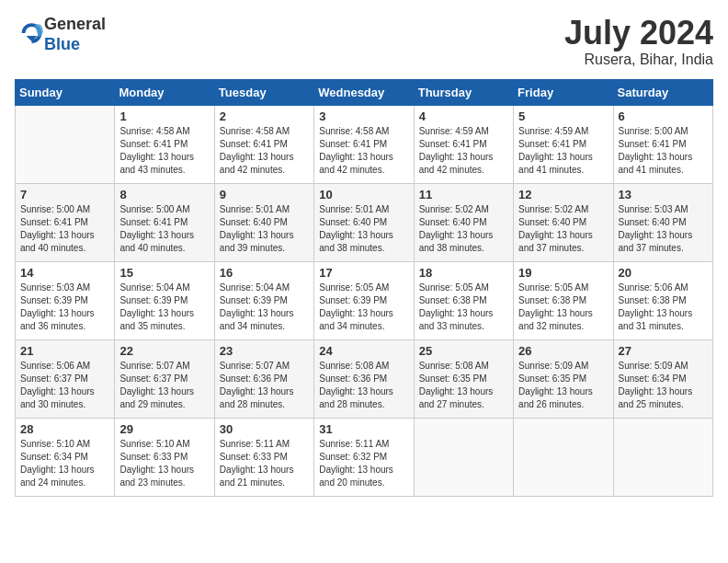 This screenshot has height=563, width=728. I want to click on day-number: 9, so click(265, 195).